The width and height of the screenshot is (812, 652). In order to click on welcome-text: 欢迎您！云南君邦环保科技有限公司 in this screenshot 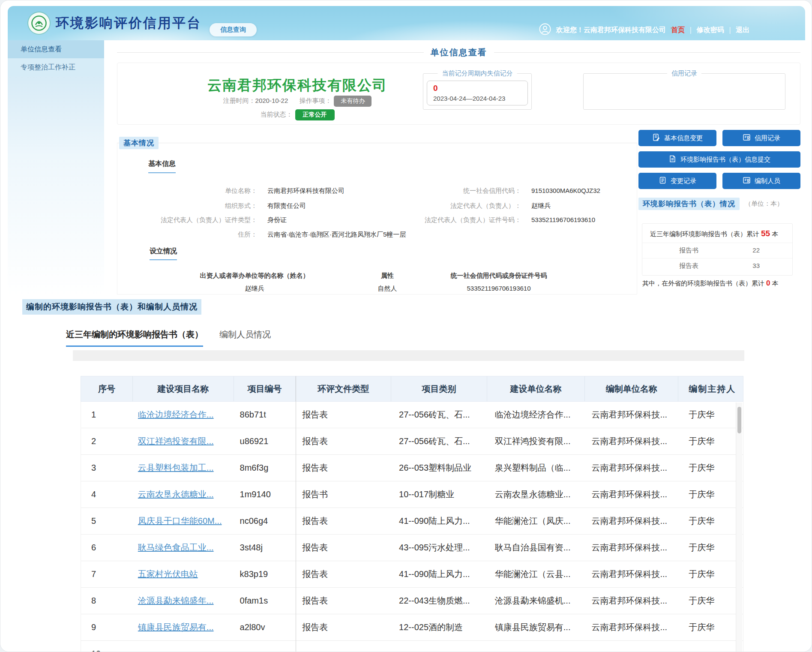, I will do `click(611, 30)`.